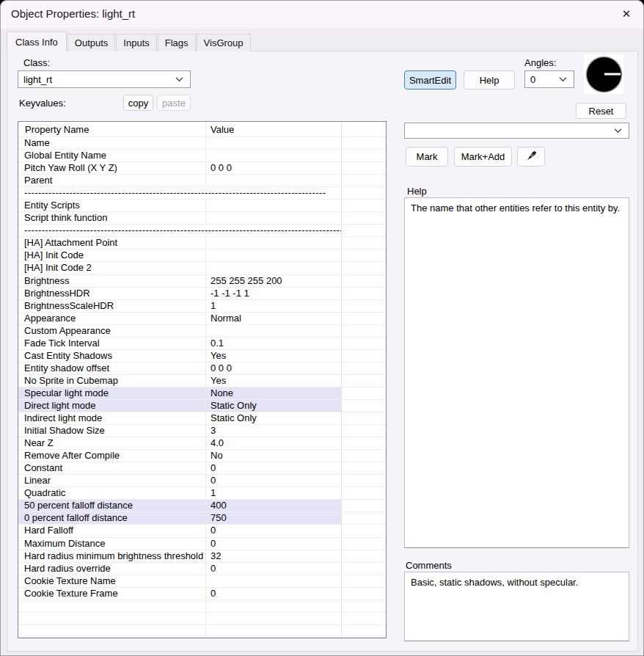 This screenshot has height=656, width=644. Describe the element at coordinates (202, 144) in the screenshot. I see `table-row: Name` at that location.